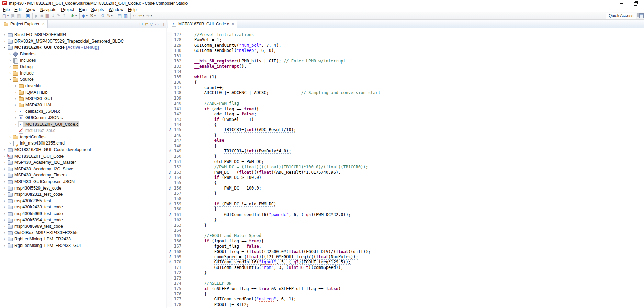 This screenshot has width=644, height=308. What do you see at coordinates (18, 10) in the screenshot?
I see `menu-edit: Edit` at bounding box center [18, 10].